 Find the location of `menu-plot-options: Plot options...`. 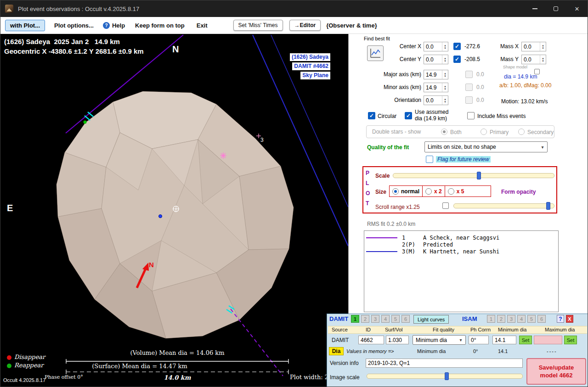

menu-plot-options: Plot options... is located at coordinates (74, 26).